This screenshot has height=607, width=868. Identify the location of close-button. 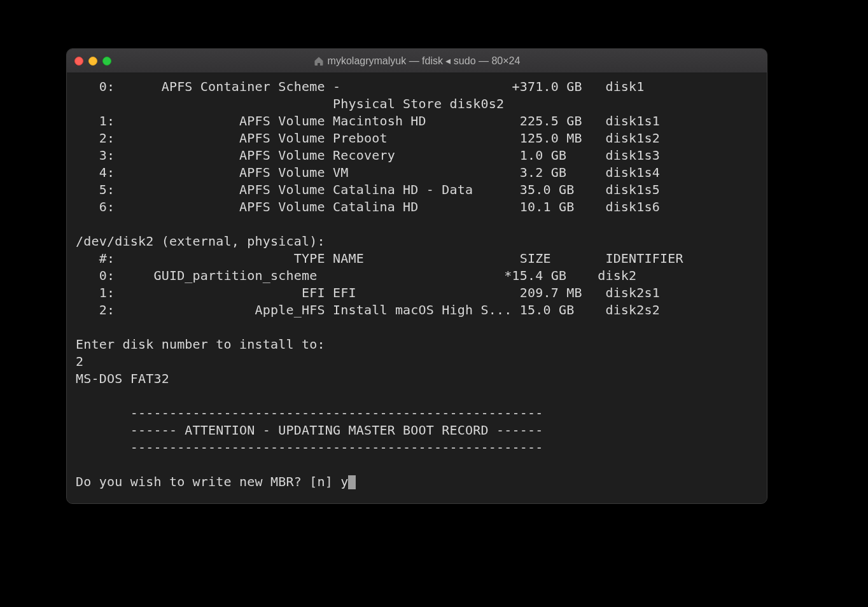
(79, 61).